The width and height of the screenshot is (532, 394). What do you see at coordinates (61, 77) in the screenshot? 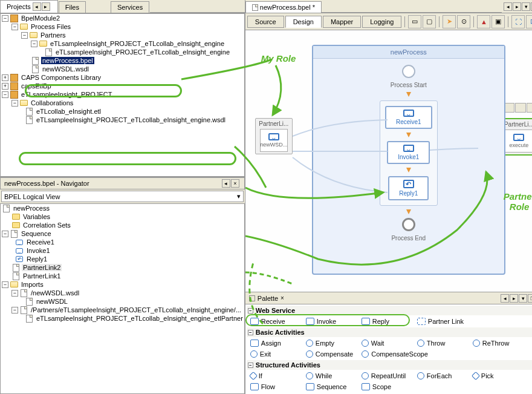
I see `tree-item: CAPS Components Library` at bounding box center [61, 77].